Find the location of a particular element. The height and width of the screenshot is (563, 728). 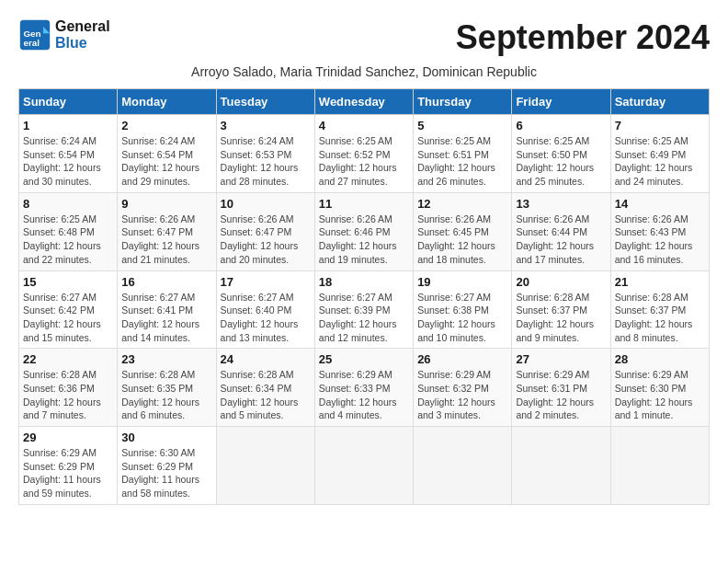

day-info: Sunrise: 6:27 AM Sunset: 6:42 PM Dayligh… is located at coordinates (68, 318).